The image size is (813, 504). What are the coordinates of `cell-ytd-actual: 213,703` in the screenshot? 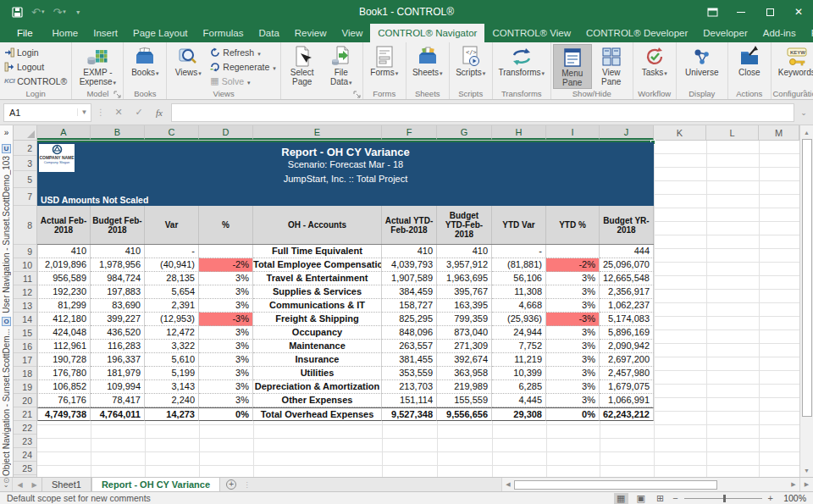 It's located at (410, 387).